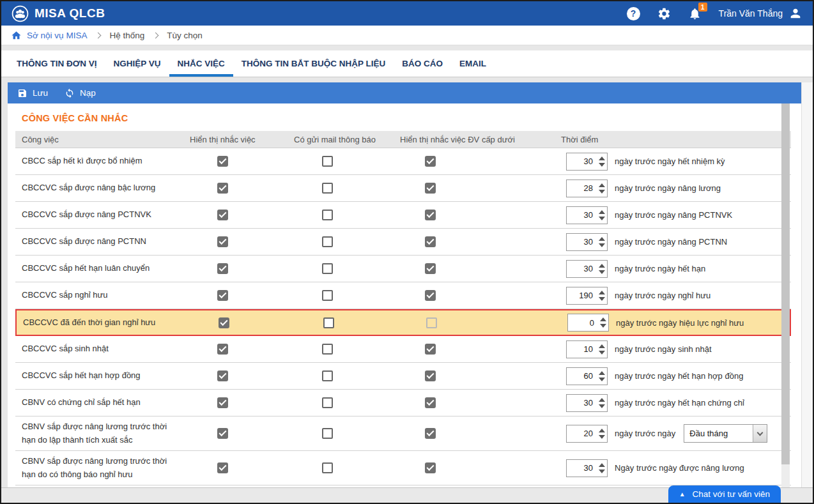 The image size is (814, 504). I want to click on gear-icon, so click(664, 14).